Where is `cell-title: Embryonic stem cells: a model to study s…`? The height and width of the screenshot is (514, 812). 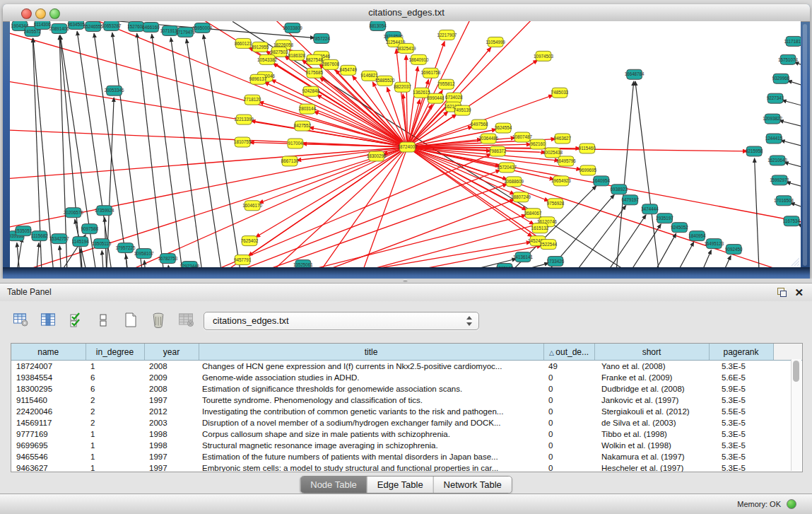 cell-title: Embryonic stem cells: a model to study s… is located at coordinates (371, 467).